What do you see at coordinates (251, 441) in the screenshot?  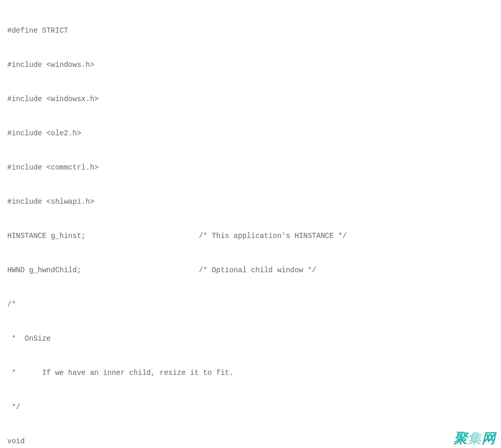 I see `code-line: void` at bounding box center [251, 441].